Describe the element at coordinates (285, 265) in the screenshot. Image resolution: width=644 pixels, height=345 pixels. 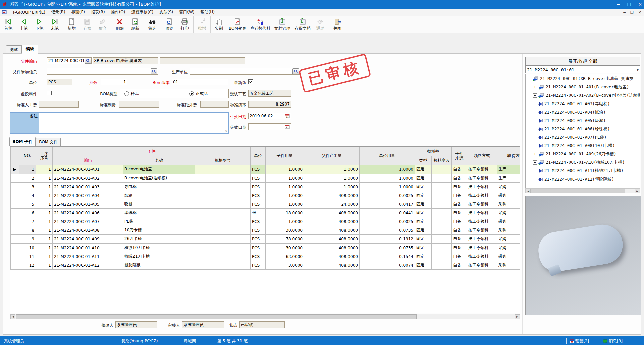
I see `cell: 3.0000` at that location.